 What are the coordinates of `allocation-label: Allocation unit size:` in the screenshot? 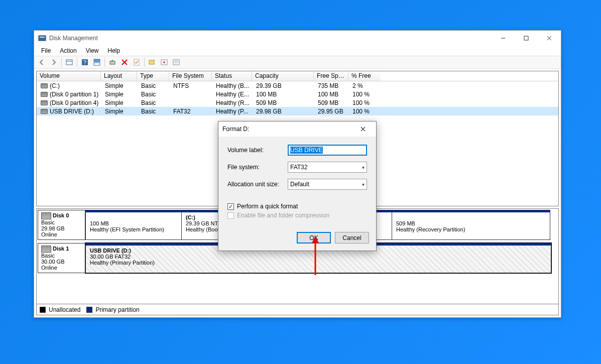 It's located at (258, 184).